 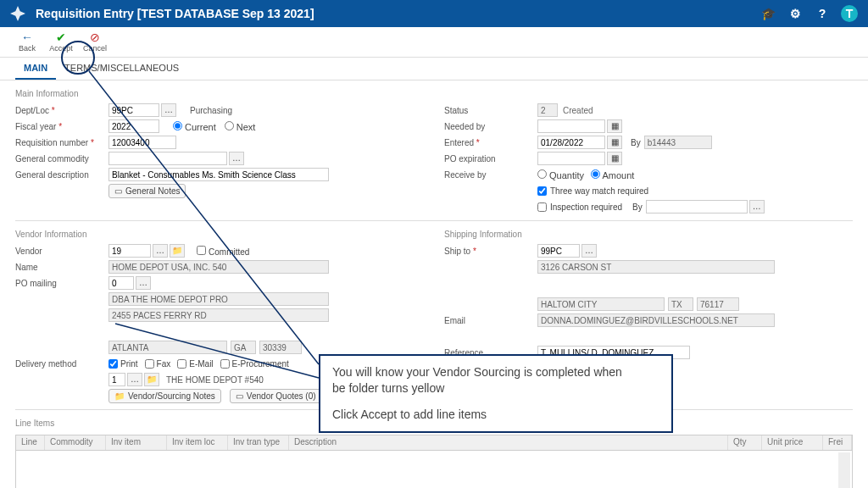 What do you see at coordinates (62, 283) in the screenshot?
I see `label-pomail: PO mailing` at bounding box center [62, 283].